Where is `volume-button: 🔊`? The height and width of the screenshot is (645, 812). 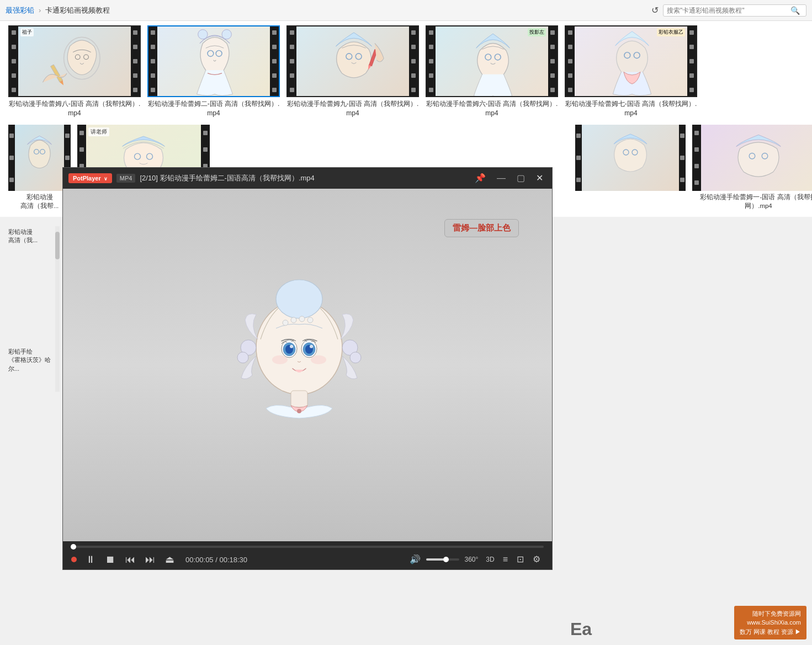
volume-button: 🔊 is located at coordinates (415, 559).